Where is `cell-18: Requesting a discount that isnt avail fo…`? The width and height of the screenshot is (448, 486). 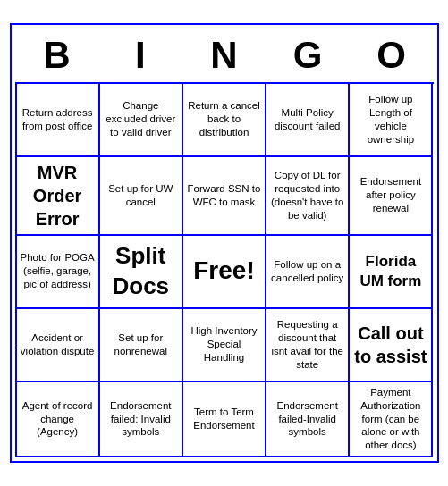
cell-18: Requesting a discount that isnt avail fo… is located at coordinates (308, 346).